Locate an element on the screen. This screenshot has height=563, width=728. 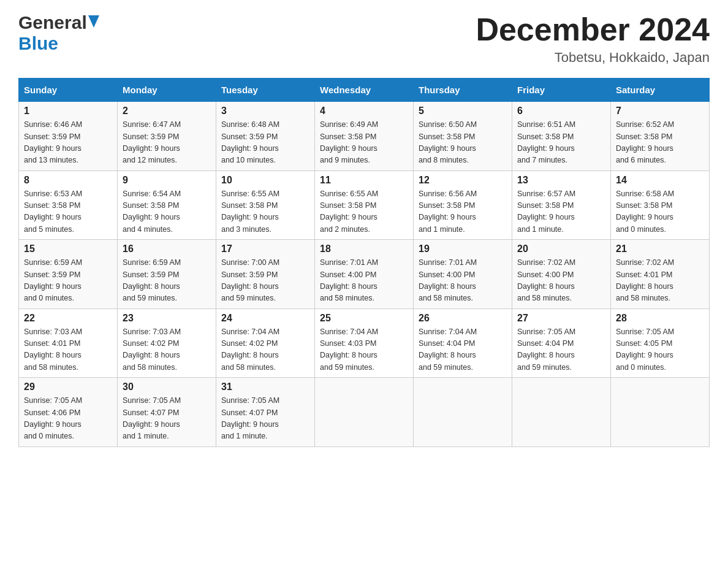
sunset-text: Sunset: 3:58 PM is located at coordinates (545, 137).